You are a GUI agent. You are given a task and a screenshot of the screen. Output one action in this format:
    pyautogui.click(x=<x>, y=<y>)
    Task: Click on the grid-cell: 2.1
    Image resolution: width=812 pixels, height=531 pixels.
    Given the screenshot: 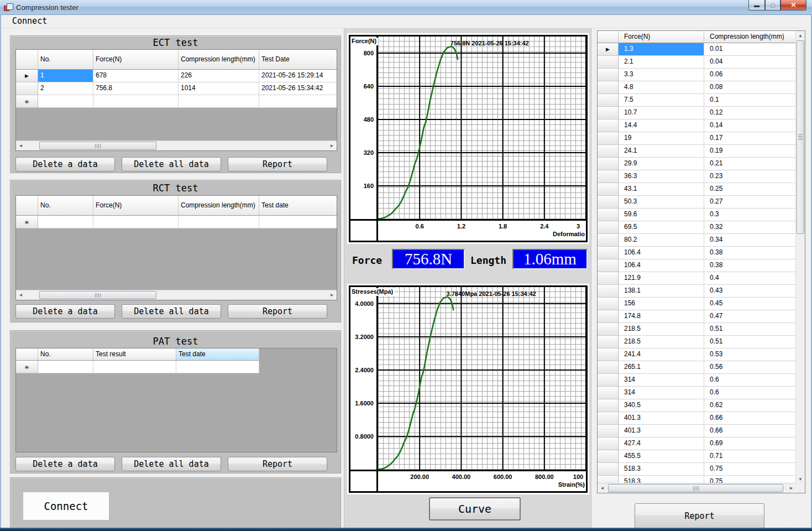 What is the action you would take?
    pyautogui.click(x=661, y=62)
    